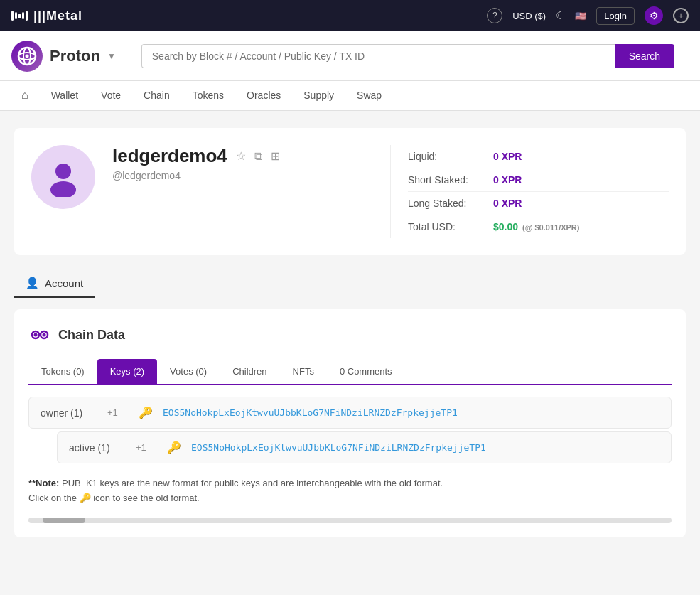 The height and width of the screenshot is (595, 700). Describe the element at coordinates (259, 156) in the screenshot. I see `copy-button: ⧉` at that location.